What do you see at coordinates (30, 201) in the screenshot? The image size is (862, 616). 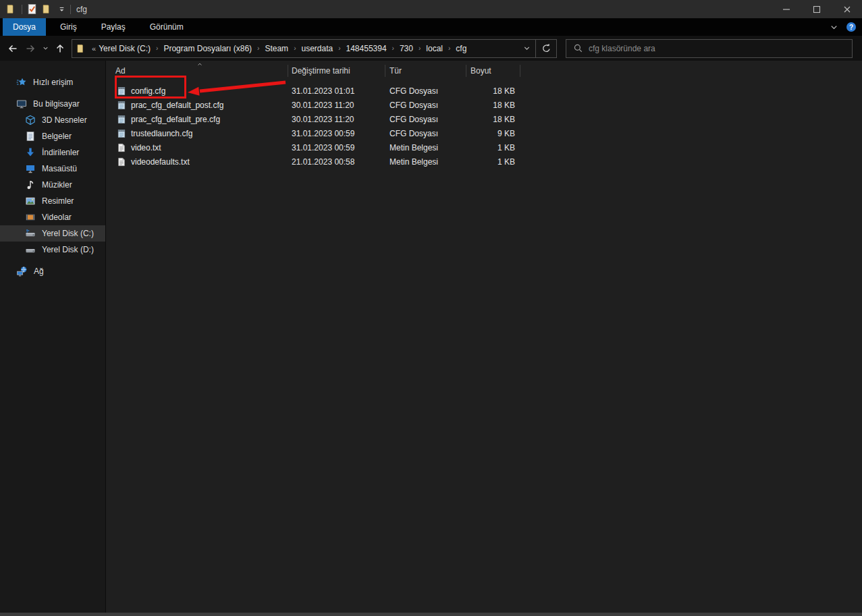 I see `pictures-icon` at bounding box center [30, 201].